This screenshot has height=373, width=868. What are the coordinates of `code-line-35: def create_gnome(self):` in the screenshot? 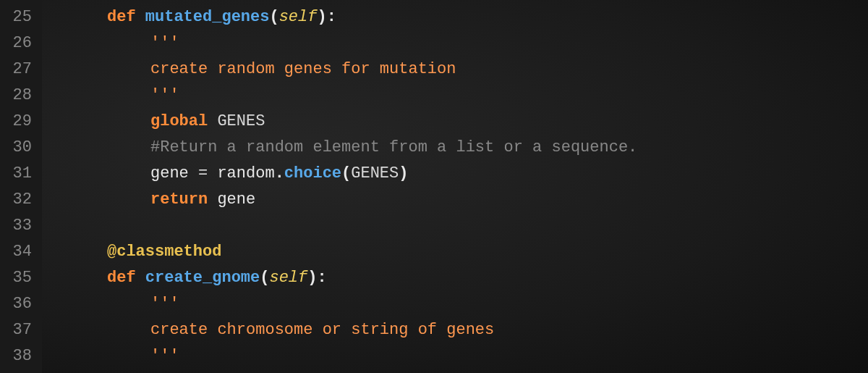 It's located at (459, 278).